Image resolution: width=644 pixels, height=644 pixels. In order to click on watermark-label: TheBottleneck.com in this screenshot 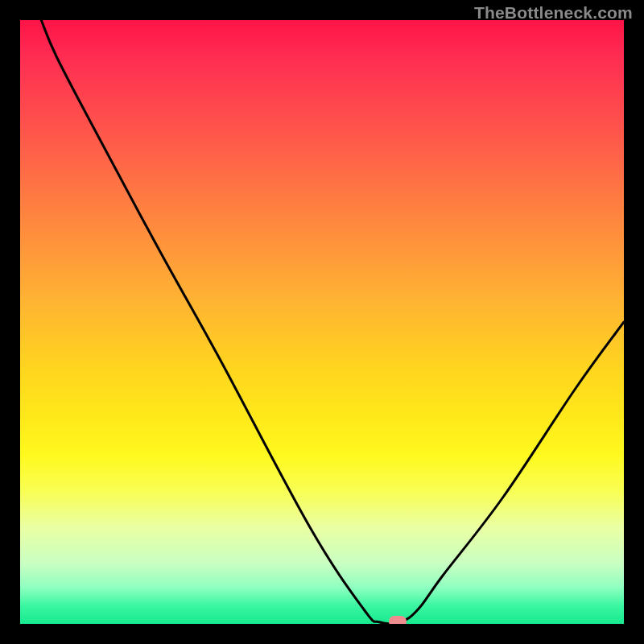, I will do `click(554, 13)`.